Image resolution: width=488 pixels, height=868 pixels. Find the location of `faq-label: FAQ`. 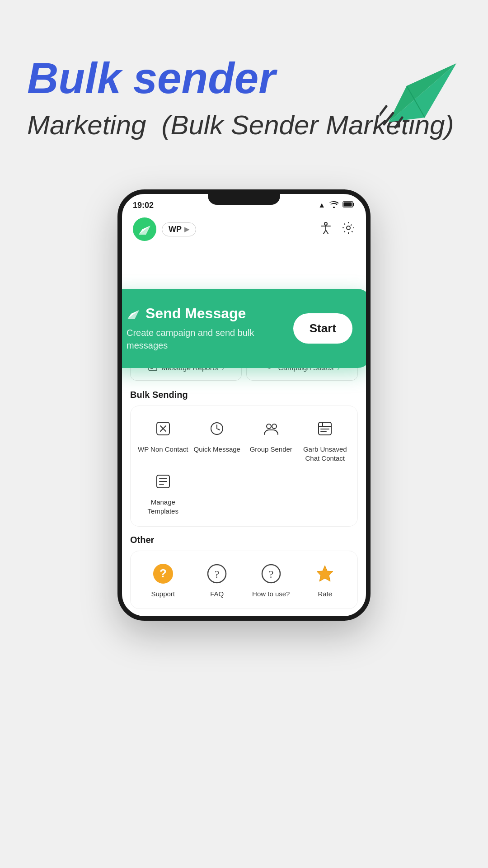

faq-label: FAQ is located at coordinates (217, 594).